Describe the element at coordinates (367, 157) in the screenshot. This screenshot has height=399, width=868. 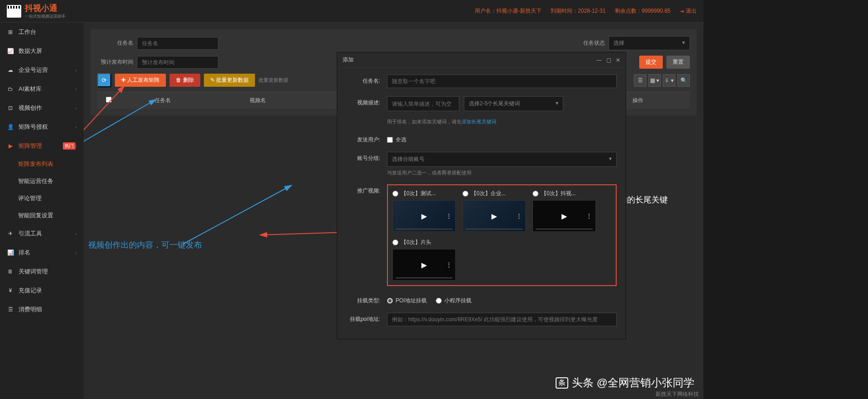
I see `account-group-label: 账号分组:` at that location.